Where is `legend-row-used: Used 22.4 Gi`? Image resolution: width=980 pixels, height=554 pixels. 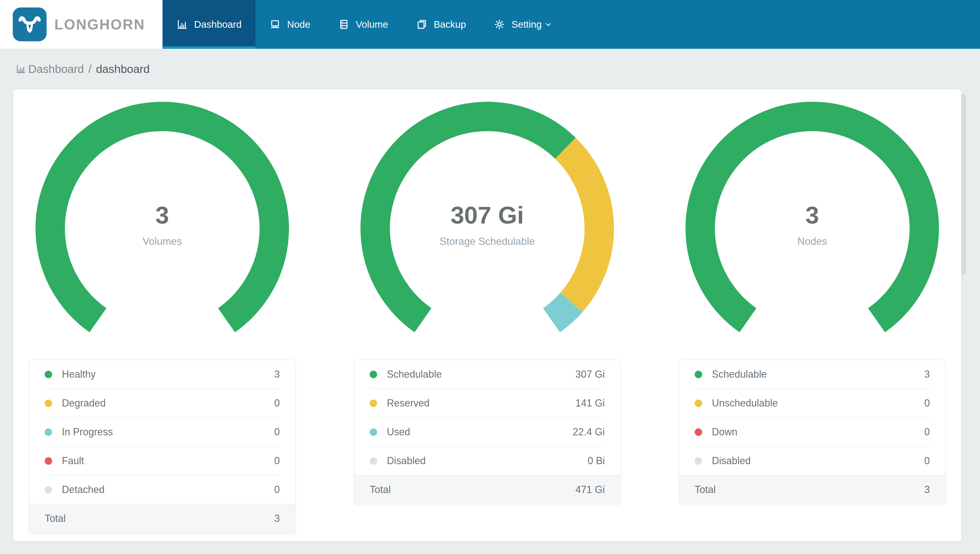 legend-row-used: Used 22.4 Gi is located at coordinates (487, 432).